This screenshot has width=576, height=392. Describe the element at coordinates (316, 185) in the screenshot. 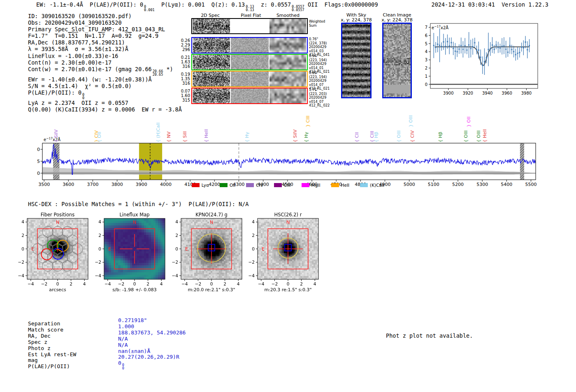

I see `legend-label: MgII` at that location.